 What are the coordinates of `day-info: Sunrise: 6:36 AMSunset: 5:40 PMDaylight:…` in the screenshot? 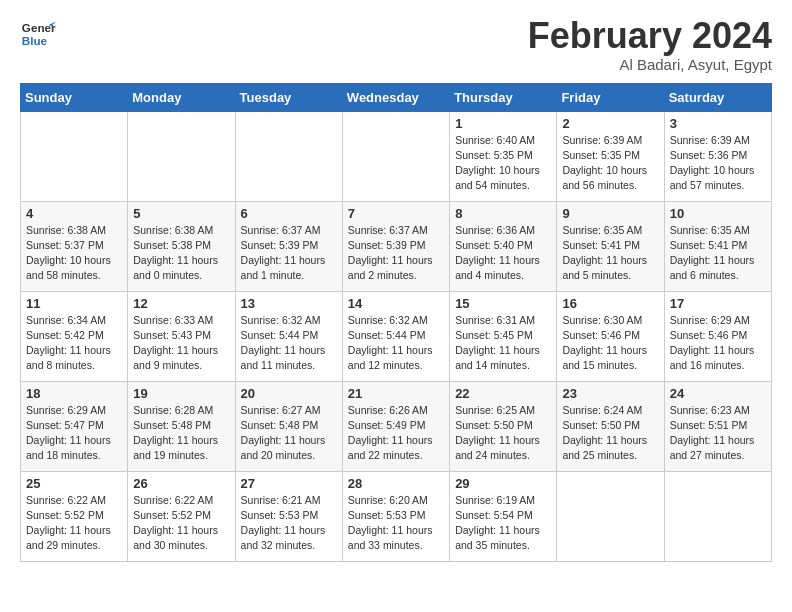 It's located at (503, 254).